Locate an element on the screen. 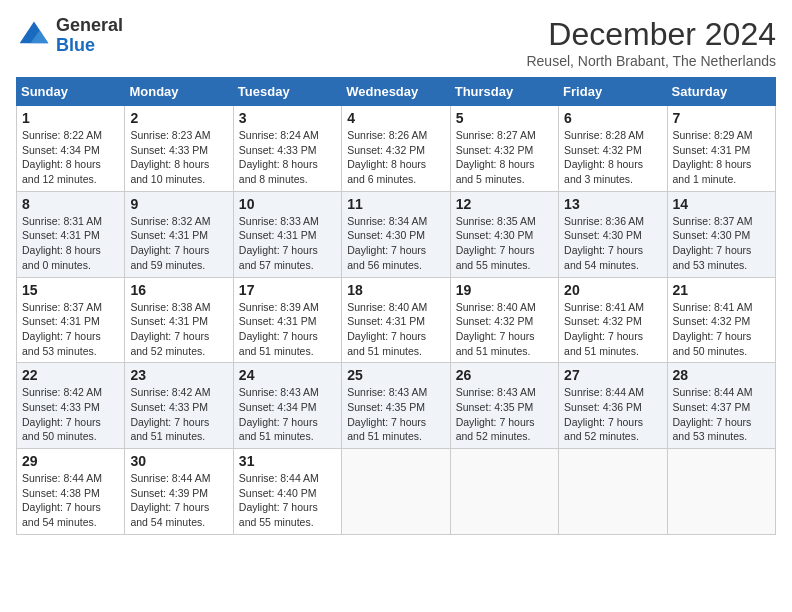  title-block: December 2024 Reusel, North Brabant, The… is located at coordinates (651, 42).